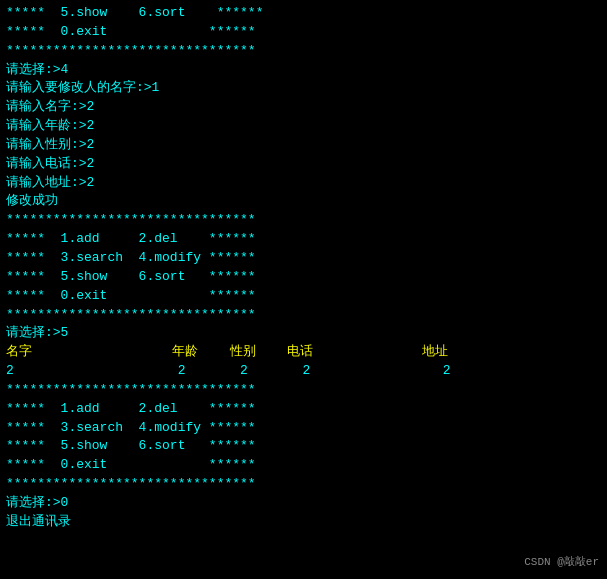  What do you see at coordinates (304, 202) in the screenshot?
I see `terminal-line: 修改成功` at bounding box center [304, 202].